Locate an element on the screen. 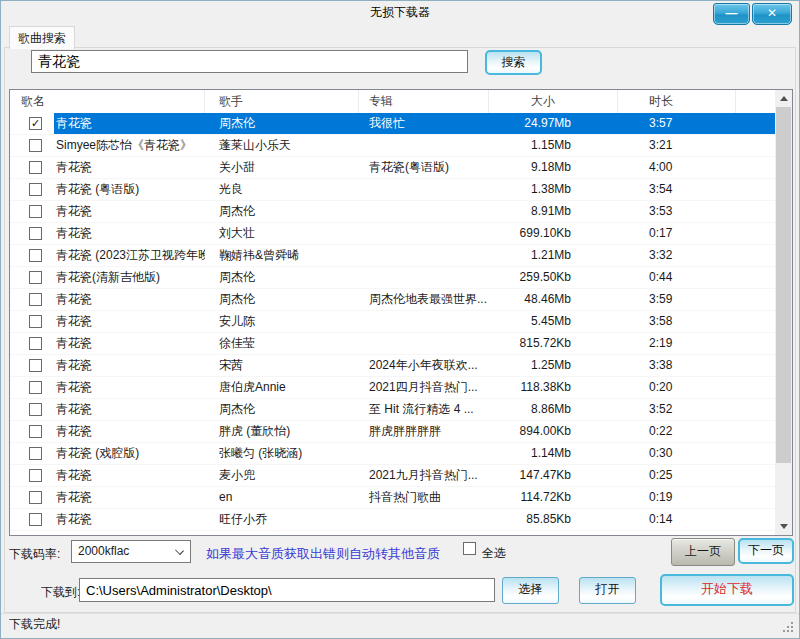 This screenshot has width=800, height=639. row-main: 青花瓷 (2023江苏卫视跨年晚... 鞠婧祎&曾舜晞 1.21Mb 3:32 is located at coordinates (414, 256).